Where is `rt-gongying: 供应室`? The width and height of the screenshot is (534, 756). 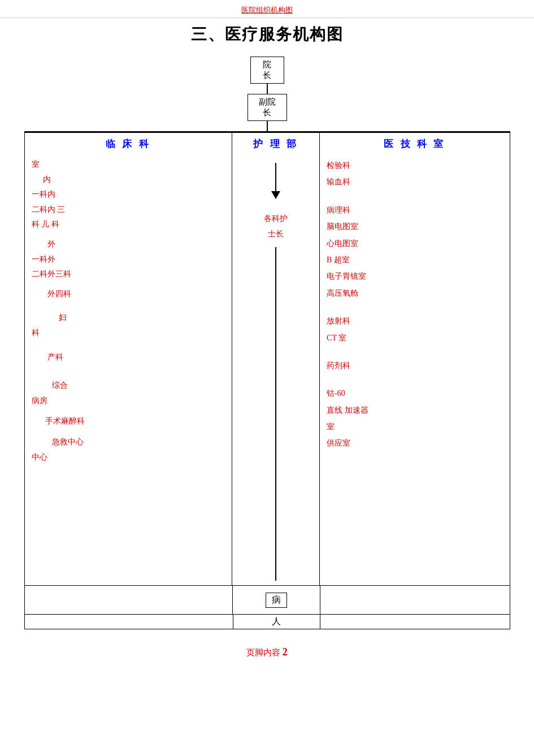 rt-gongying: 供应室 is located at coordinates (415, 443).